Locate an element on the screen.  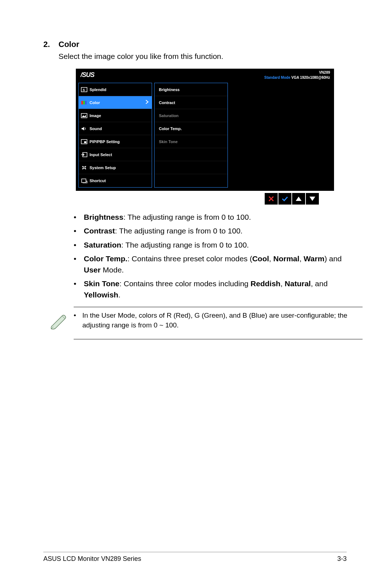
input-icon is located at coordinates (84, 155).